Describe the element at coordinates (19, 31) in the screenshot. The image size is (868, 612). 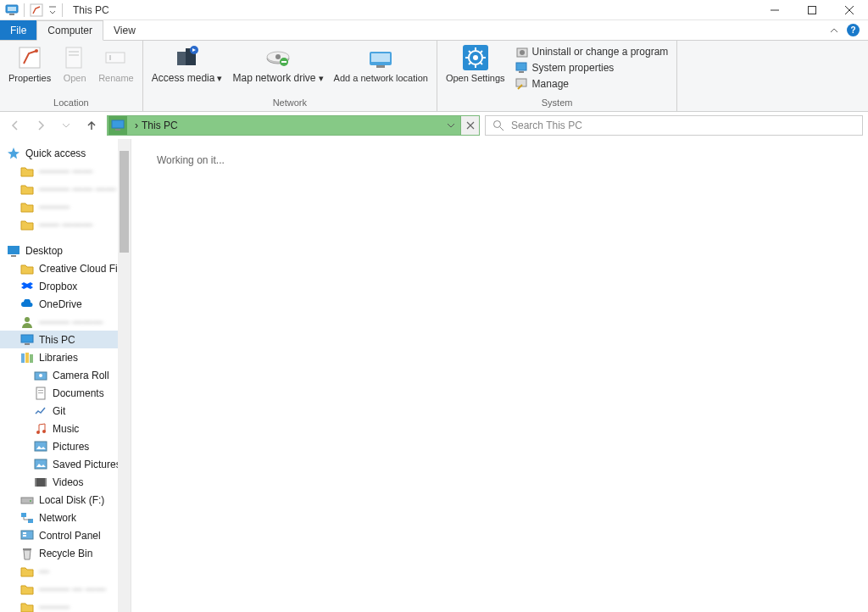
I see `tab-file: File` at that location.